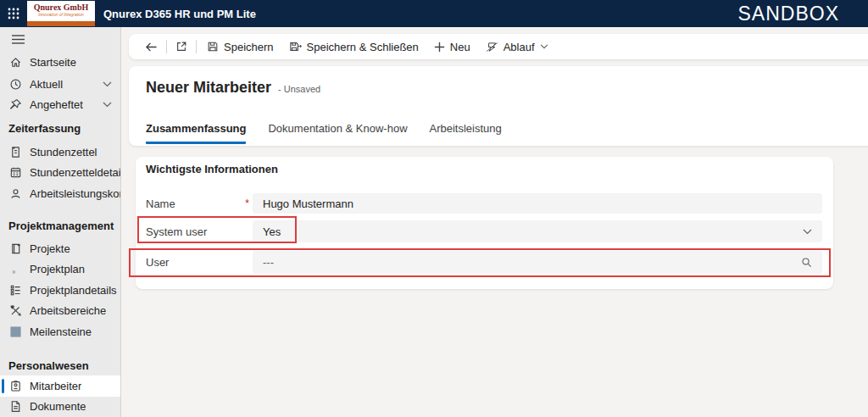 The image size is (868, 417). What do you see at coordinates (64, 153) in the screenshot?
I see `sidebar-item-label: Stundenzettel` at bounding box center [64, 153].